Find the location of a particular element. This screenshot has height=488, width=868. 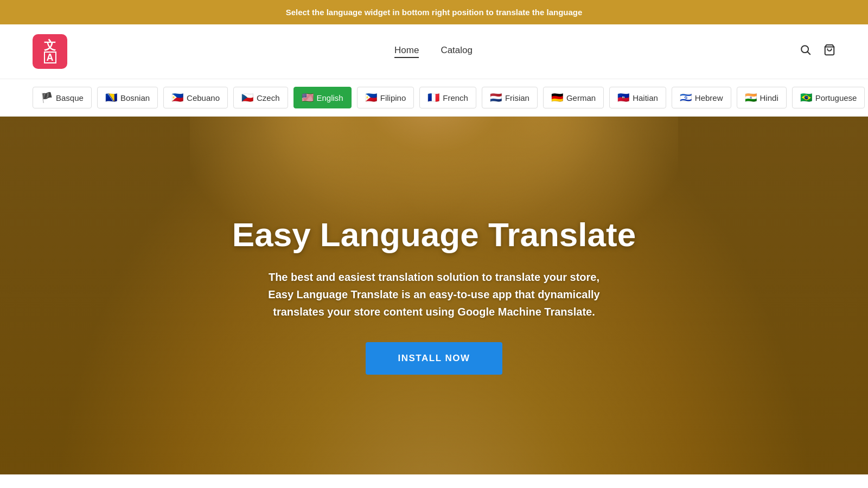

lang-label-portuguese: Portuguese is located at coordinates (837, 98).